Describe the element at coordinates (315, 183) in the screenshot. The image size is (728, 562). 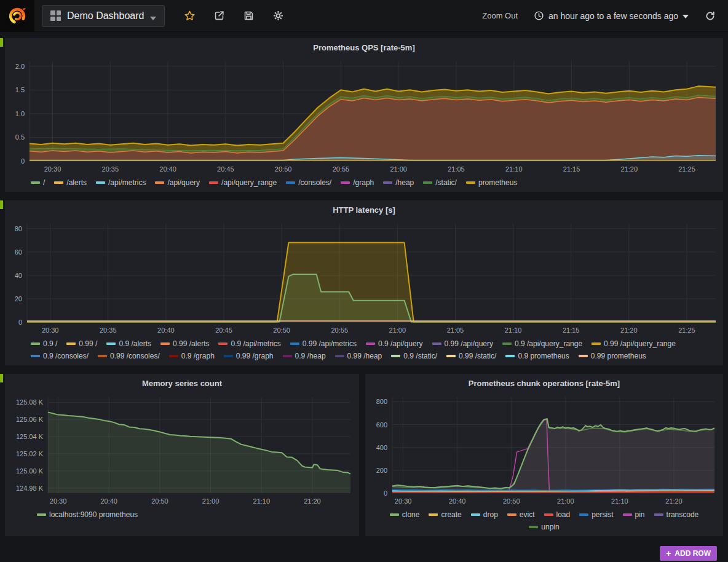
I see `legend-label: /consoles/` at that location.